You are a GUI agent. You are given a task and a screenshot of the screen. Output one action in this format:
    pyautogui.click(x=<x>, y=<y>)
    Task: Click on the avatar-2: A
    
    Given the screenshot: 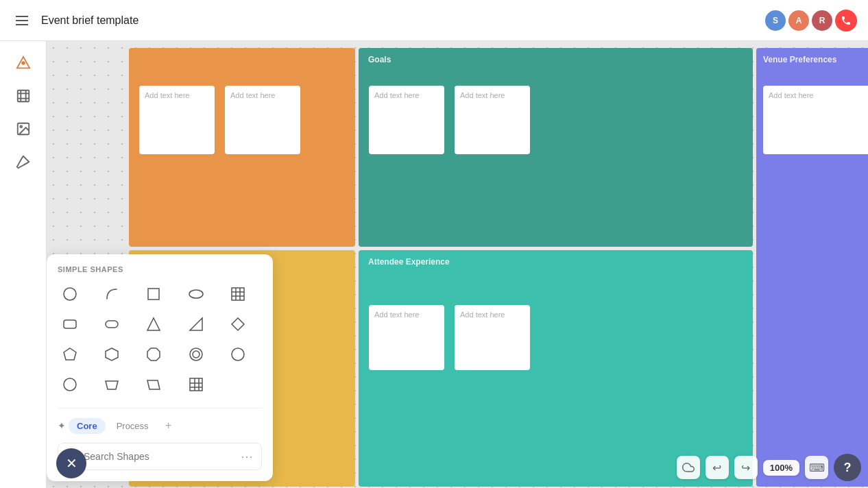 What is the action you would take?
    pyautogui.click(x=799, y=21)
    